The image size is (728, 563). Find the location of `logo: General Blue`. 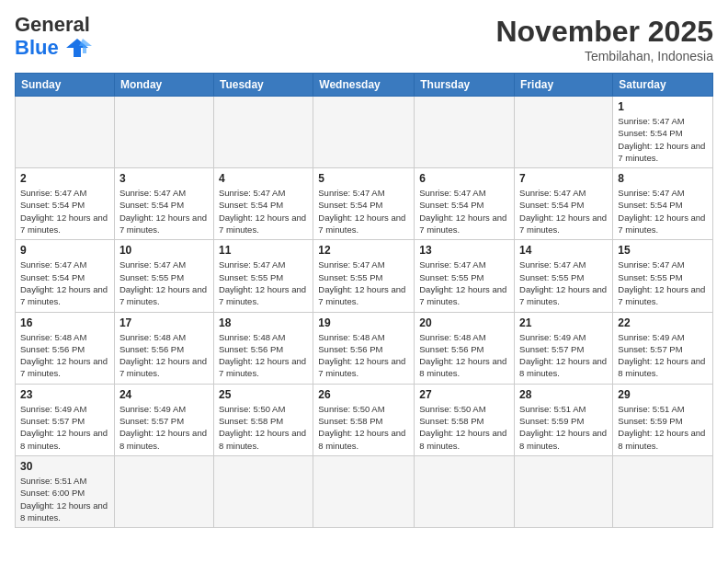

logo: General Blue is located at coordinates (53, 38).